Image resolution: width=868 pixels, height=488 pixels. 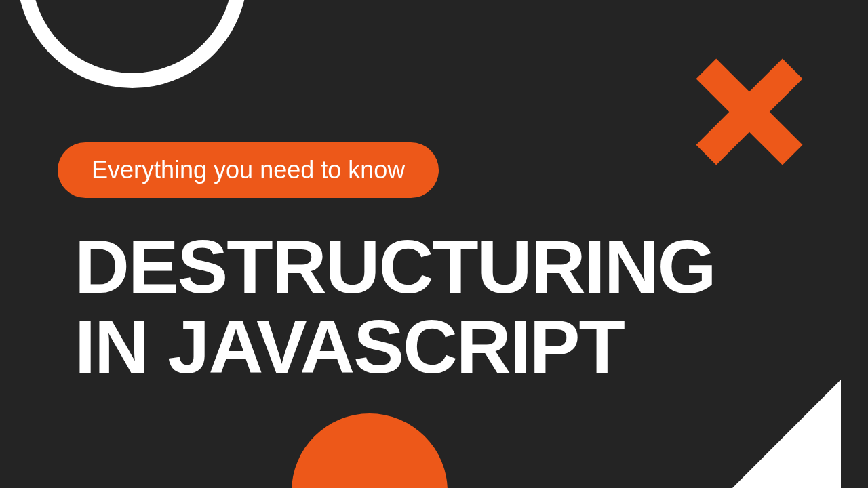 I want to click on semi-circle-shape, so click(x=370, y=451).